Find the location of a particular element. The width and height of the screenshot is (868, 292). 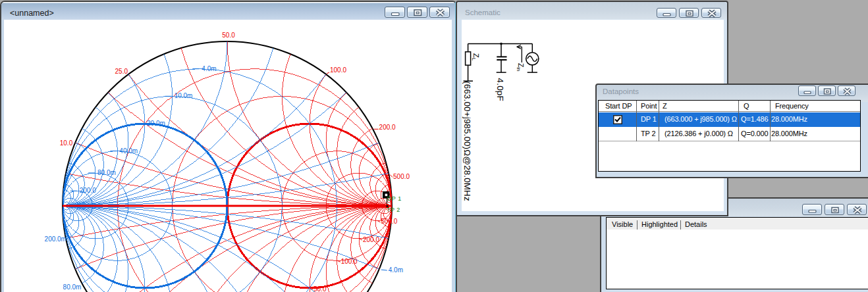

svg-text: TP 2 is located at coordinates (394, 210).